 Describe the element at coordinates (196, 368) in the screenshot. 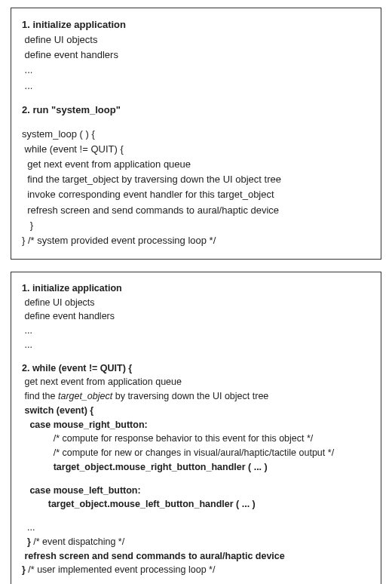

I see `heading-while-loop: 2. while (event != QUIT) {` at that location.